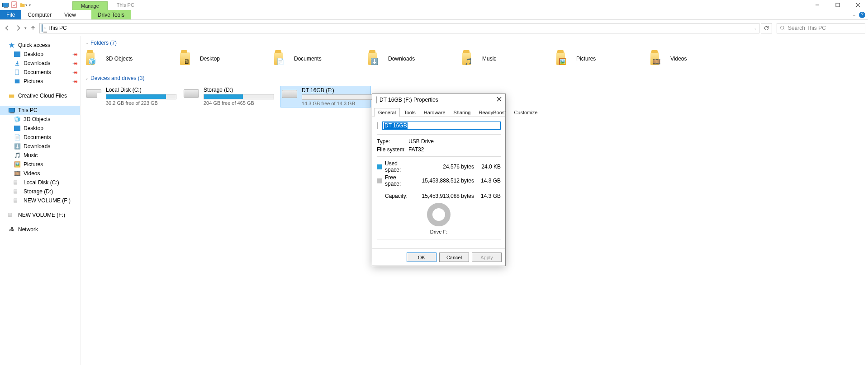  I want to click on tab-readyboost: ReadyBoost, so click(492, 112).